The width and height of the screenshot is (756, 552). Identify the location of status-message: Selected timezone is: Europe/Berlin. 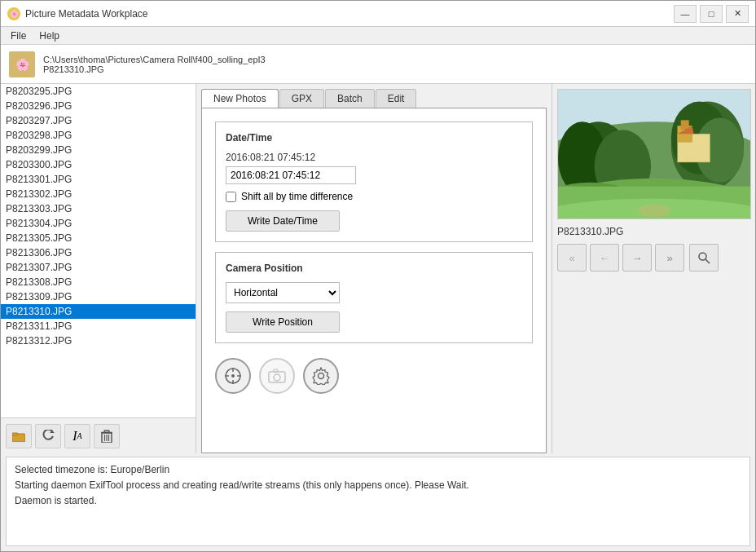
(378, 470).